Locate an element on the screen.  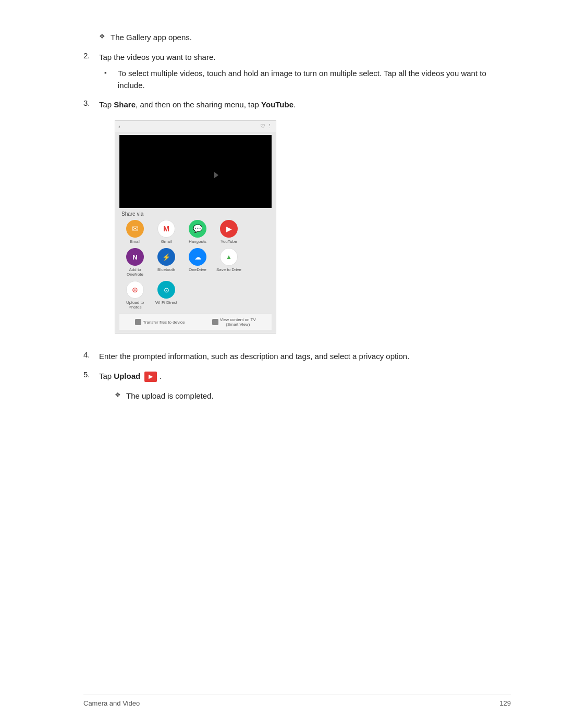
share-icon-photos: ⊕ Upload to Photos is located at coordinates (135, 295).